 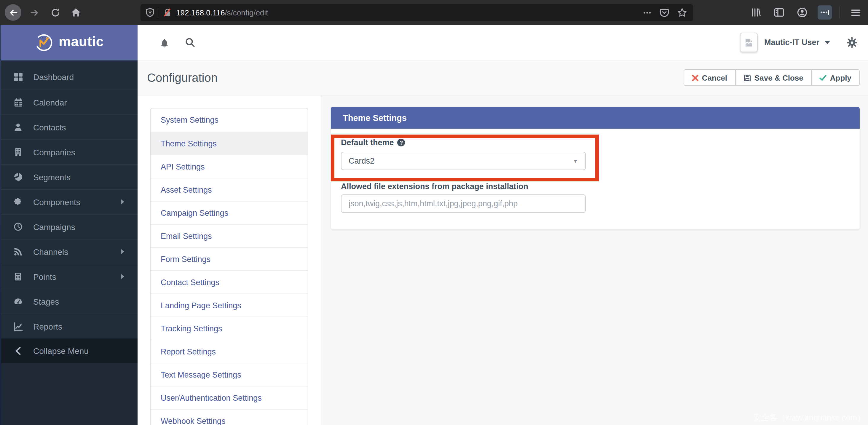 I want to click on cancel-label: Cancel, so click(x=714, y=77).